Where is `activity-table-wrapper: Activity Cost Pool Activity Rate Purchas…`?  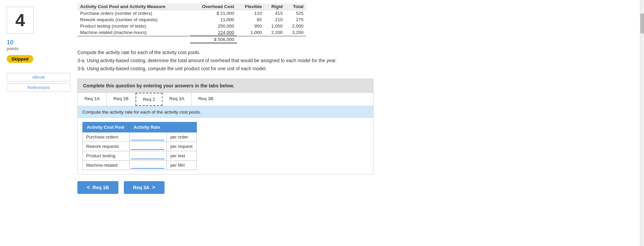
activity-table-wrapper: Activity Cost Pool Activity Rate Purchas… is located at coordinates (225, 146).